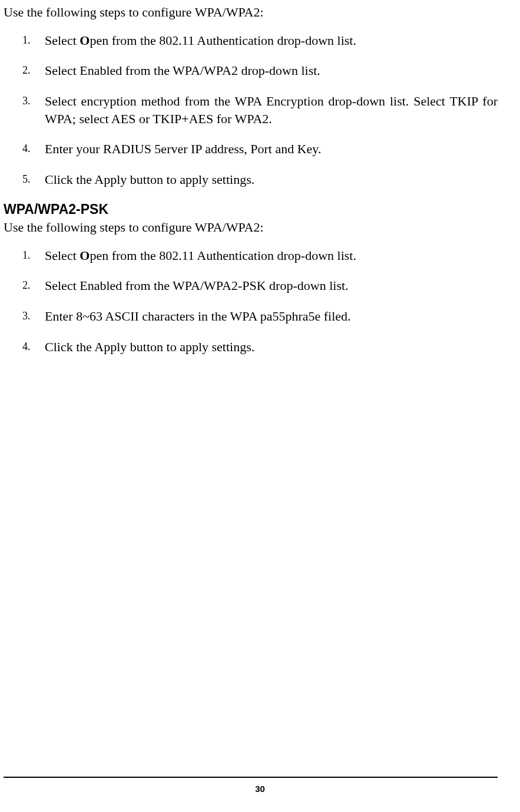 The width and height of the screenshot is (520, 812). What do you see at coordinates (251, 71) in the screenshot?
I see `list-item: 2. Select Enabled from the WPA/WPA2 drop…` at bounding box center [251, 71].